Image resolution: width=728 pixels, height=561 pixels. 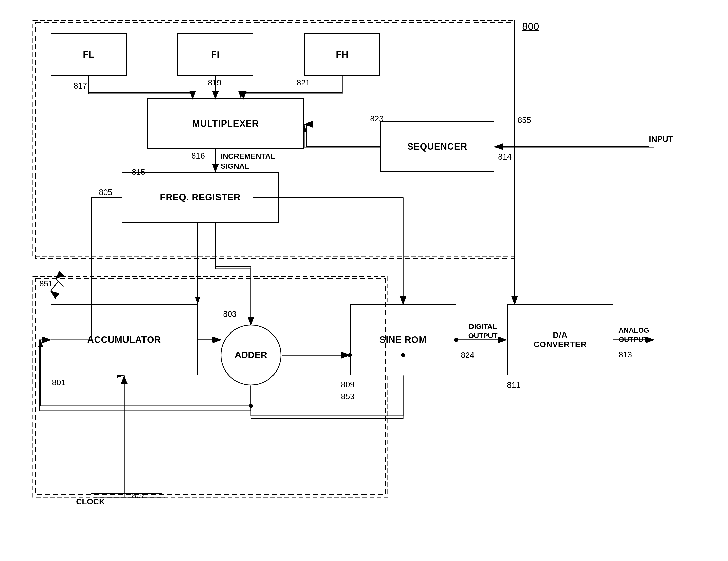 What do you see at coordinates (467, 355) in the screenshot?
I see `label-824: 824` at bounding box center [467, 355].